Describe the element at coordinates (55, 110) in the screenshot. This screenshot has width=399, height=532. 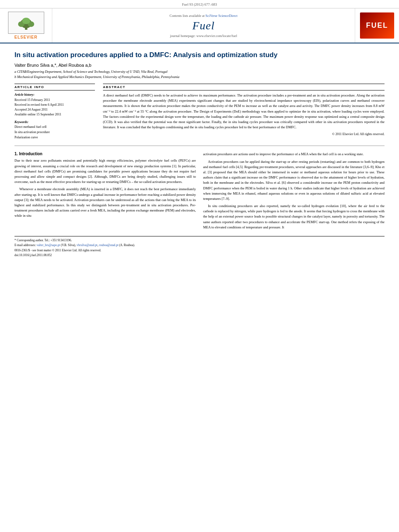
I see `accepted-line: Accepted 24 August 2011` at that location.